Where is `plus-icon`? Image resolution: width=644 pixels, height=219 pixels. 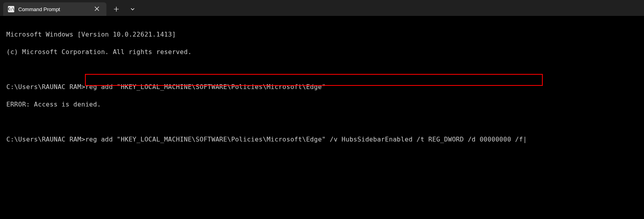 plus-icon is located at coordinates (116, 9).